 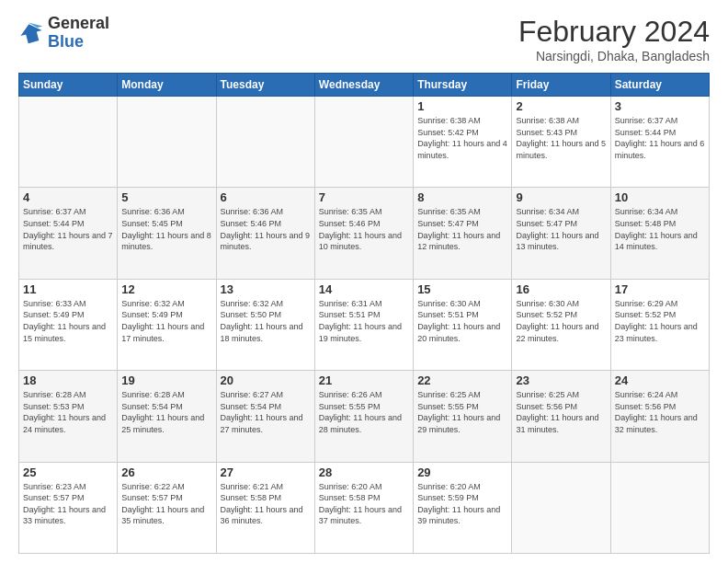 I want to click on day-info: Sunrise: 6:36 AM Sunset: 5:45 PM Dayligh…, so click(x=166, y=229).